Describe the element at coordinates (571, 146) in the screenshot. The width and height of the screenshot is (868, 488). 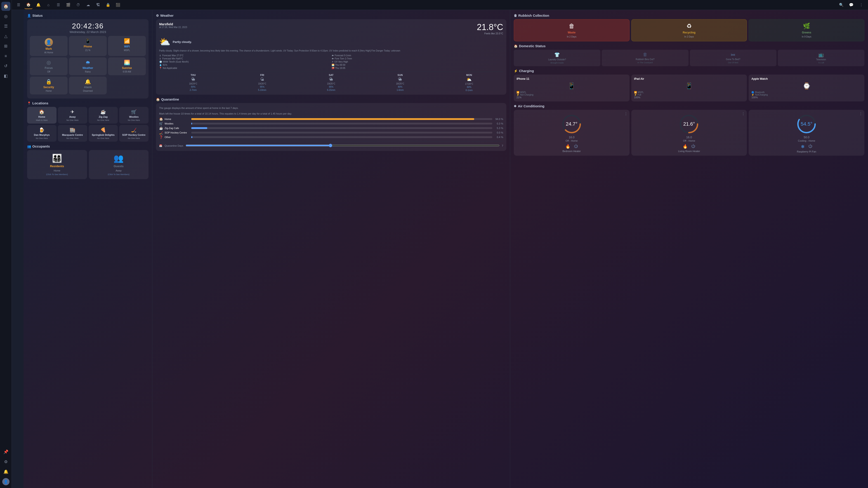
I see `ac-bedroom-controls: 🔥 ⏻` at that location.